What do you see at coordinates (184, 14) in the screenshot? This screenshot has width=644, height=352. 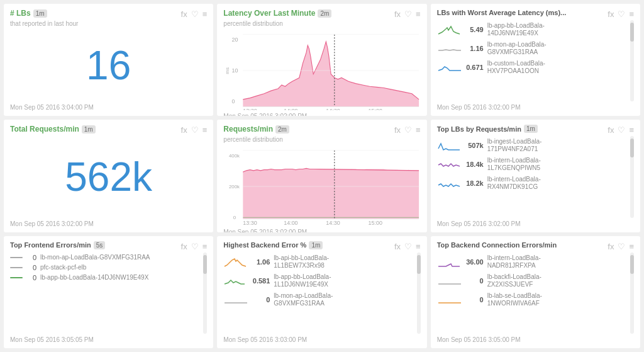 I see `fx-icon: fx` at bounding box center [184, 14].